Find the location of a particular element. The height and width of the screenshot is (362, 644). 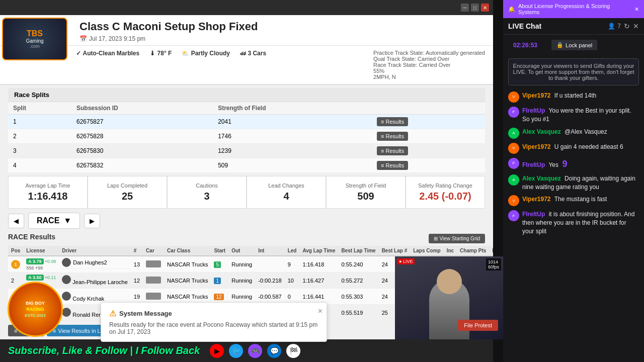

checkmark-icon: ✓ is located at coordinates (78, 53).